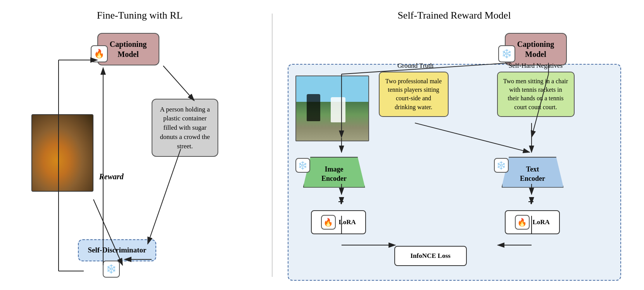  Describe the element at coordinates (531, 202) in the screenshot. I see `plus-sign-right: +` at that location.